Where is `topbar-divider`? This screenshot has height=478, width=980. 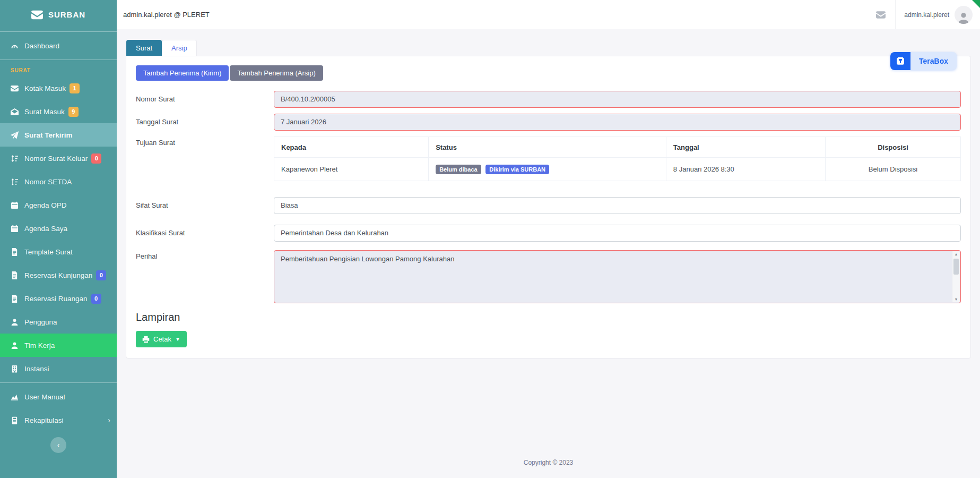 topbar-divider is located at coordinates (896, 15).